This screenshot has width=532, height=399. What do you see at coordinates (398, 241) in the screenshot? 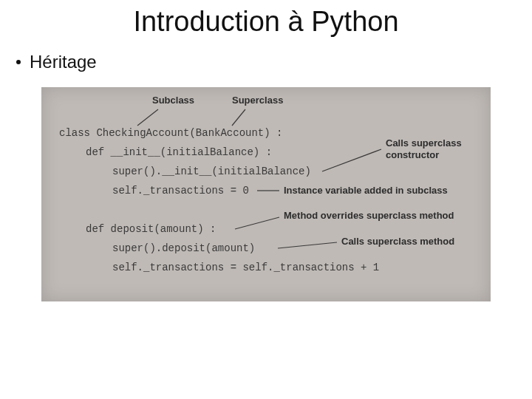
I see `label-super-method: Calls superclass method` at bounding box center [398, 241].